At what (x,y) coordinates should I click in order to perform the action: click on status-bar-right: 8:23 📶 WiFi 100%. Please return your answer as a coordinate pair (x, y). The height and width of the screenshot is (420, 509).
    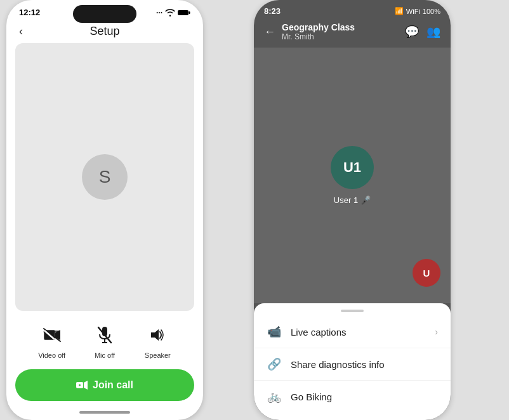
    Looking at the image, I should click on (352, 9).